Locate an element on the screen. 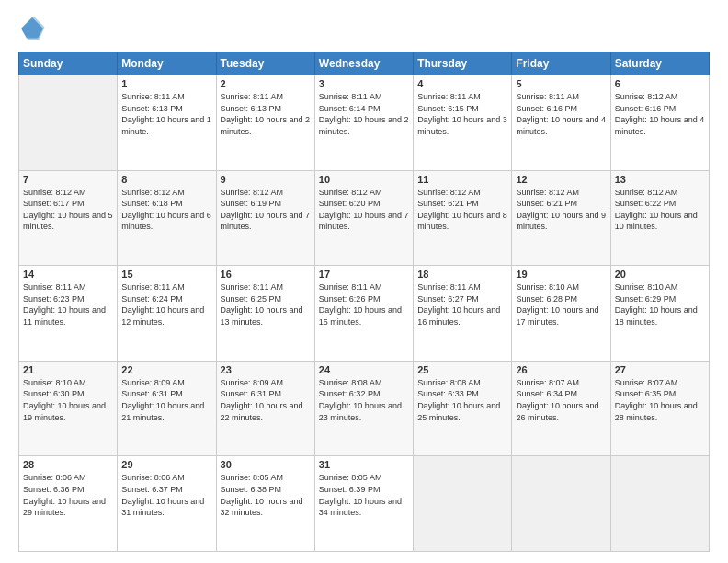 Image resolution: width=728 pixels, height=563 pixels. calendar-cell: 22Sunrise: 8:09 AMSunset: 6:31 PMDayligh… is located at coordinates (167, 408).